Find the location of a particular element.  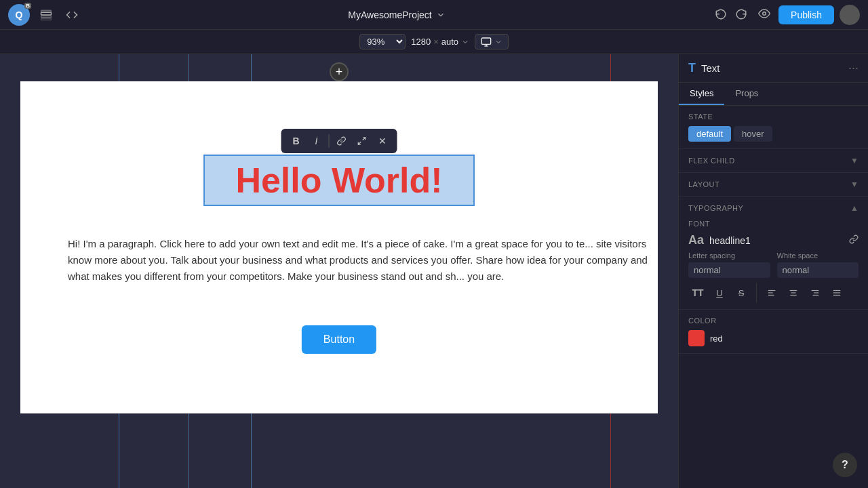

project-name-area: MyAwesomeProject is located at coordinates (397, 15).